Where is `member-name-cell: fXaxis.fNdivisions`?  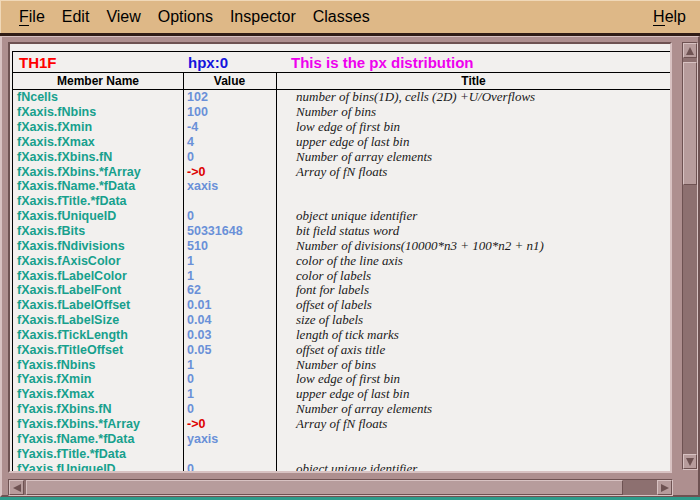
member-name-cell: fXaxis.fNdivisions is located at coordinates (98, 246).